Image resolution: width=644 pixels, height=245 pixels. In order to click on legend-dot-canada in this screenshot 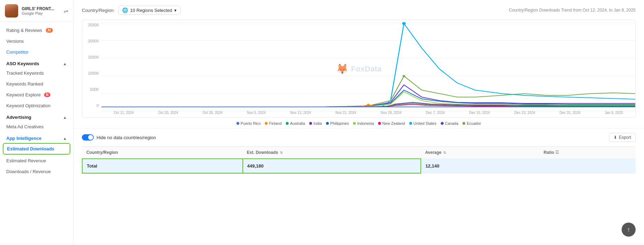, I will do `click(442, 123)`.